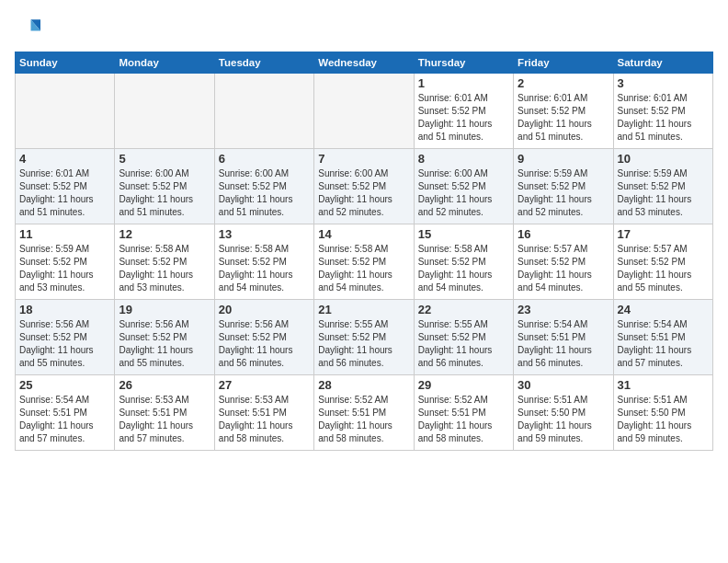  I want to click on calendar-week-4: 25Sunrise: 5:54 AMSunset: 5:51 PMDayligh…, so click(364, 413).